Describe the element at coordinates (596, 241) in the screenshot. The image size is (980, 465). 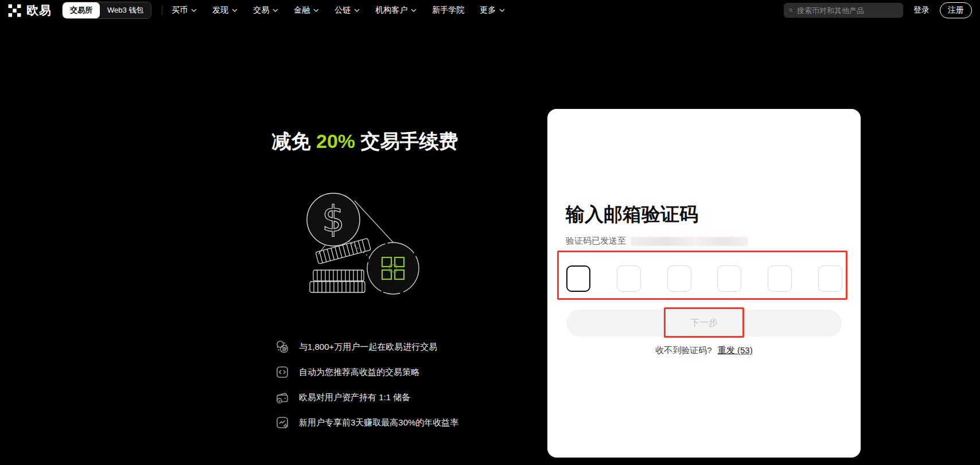
I see `subtitle-text: 验证码已发送至` at that location.